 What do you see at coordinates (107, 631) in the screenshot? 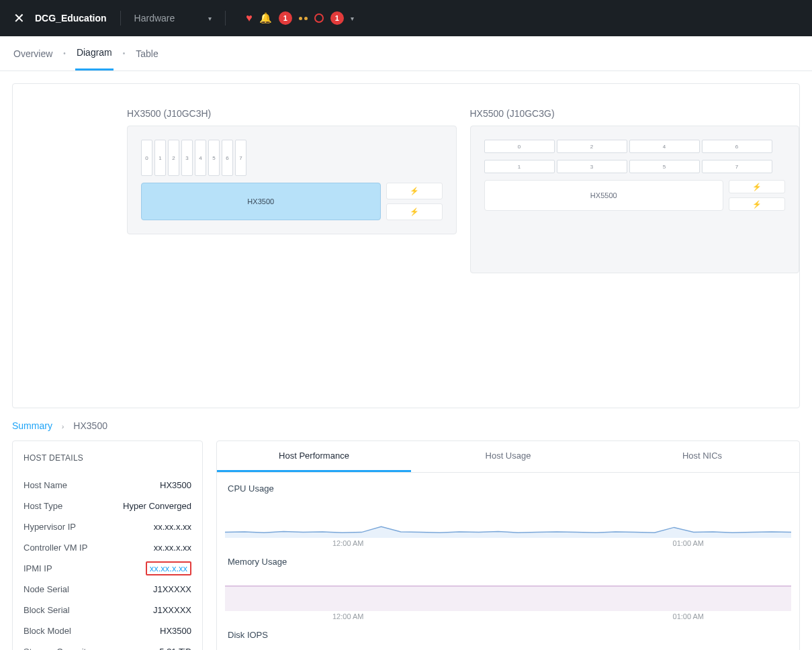
I see `detail-row: Block ModelHX3500` at bounding box center [107, 631].